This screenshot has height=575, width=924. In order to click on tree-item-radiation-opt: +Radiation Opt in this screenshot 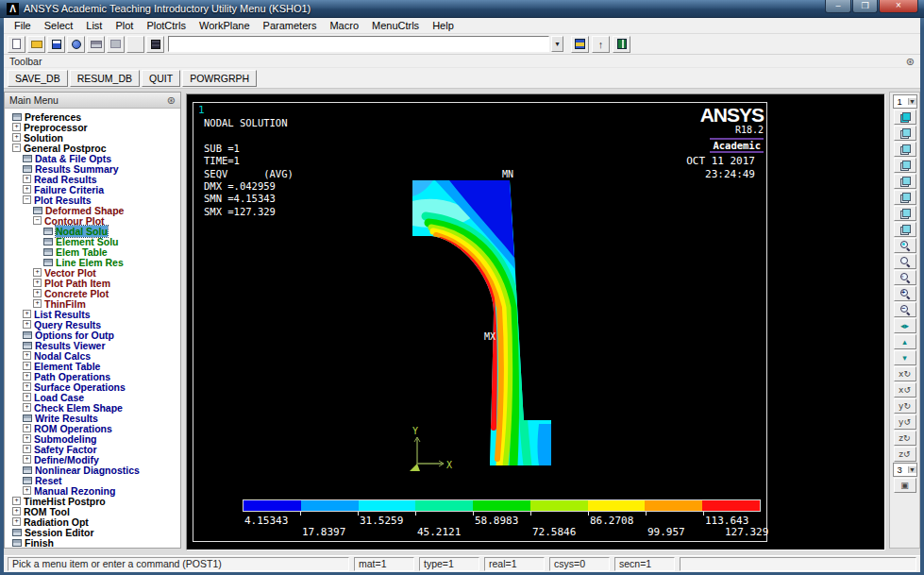, I will do `click(92, 521)`.